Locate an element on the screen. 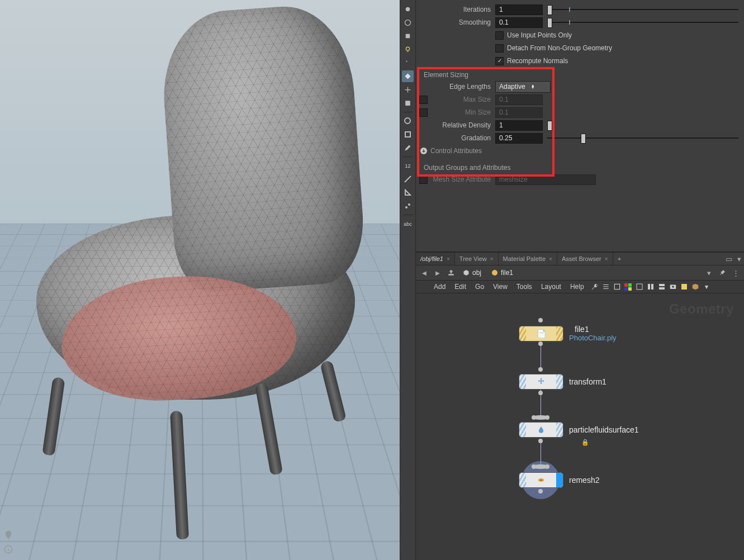 This screenshot has width=744, height=560. nav-back-icon: ◄ is located at coordinates (424, 273).